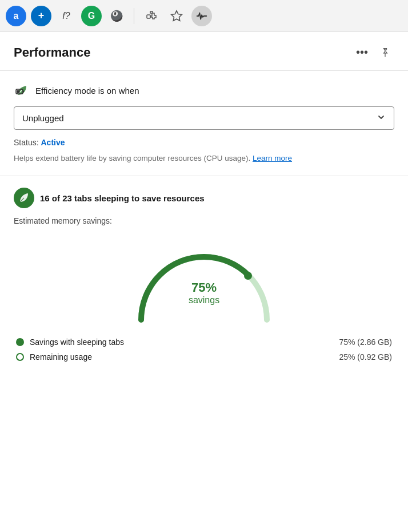 The height and width of the screenshot is (532, 408). I want to click on legend-row-1: Savings with sleeping tabs 75% (2.86 GB), so click(204, 342).